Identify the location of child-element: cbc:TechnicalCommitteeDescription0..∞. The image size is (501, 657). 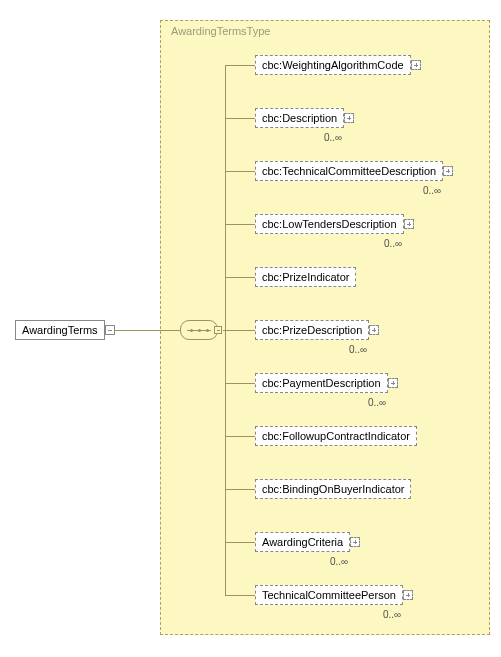
(349, 171).